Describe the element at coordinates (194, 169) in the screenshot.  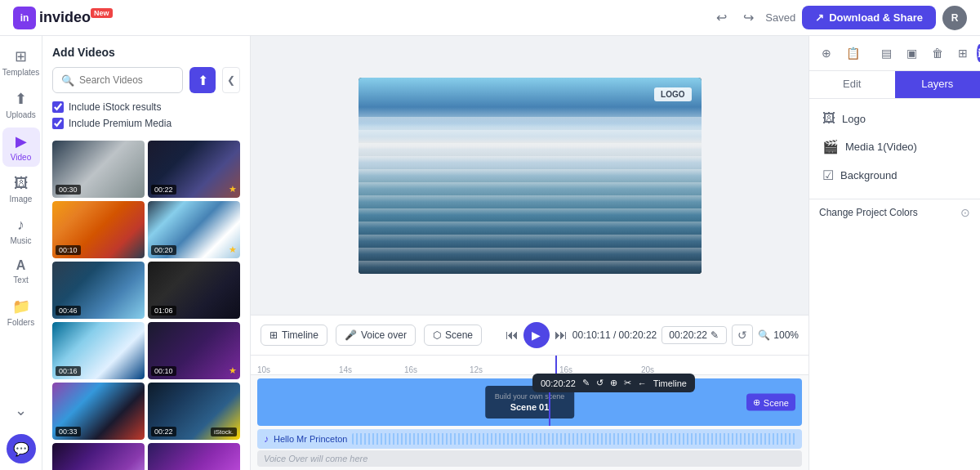
I see `list-item: 00:22 ★` at that location.